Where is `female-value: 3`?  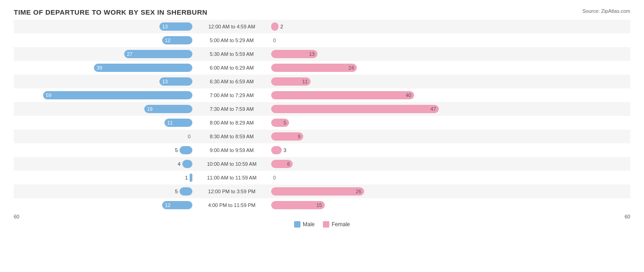
female-value: 3 is located at coordinates (288, 150).